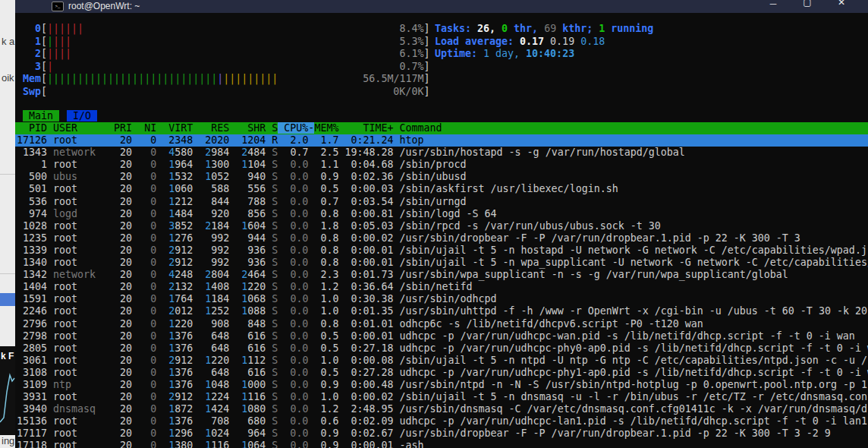  I want to click on process-row: 501 root 20 0 1060 588 556 S 0.0 0.5 0:0…, so click(442, 189).